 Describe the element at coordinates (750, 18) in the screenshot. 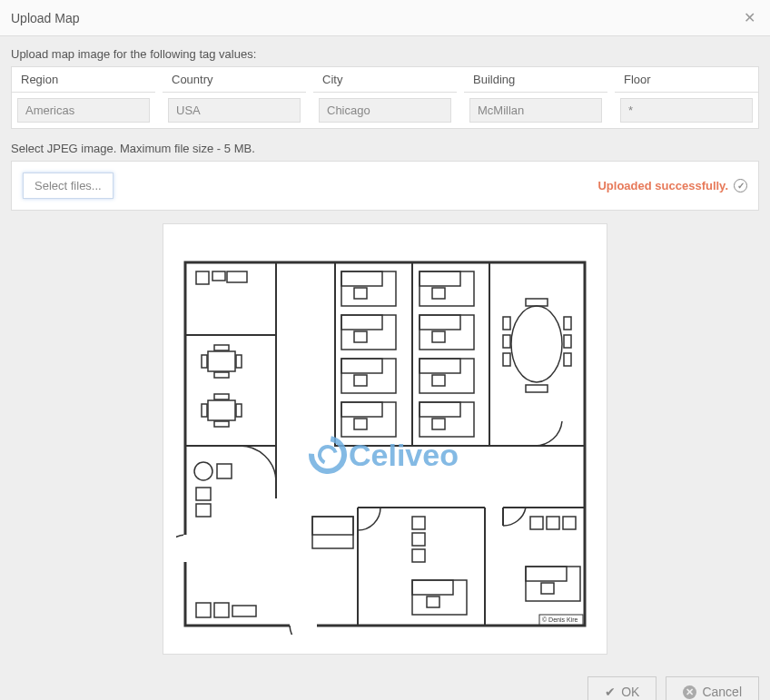

I see `close-icon: ✕` at that location.